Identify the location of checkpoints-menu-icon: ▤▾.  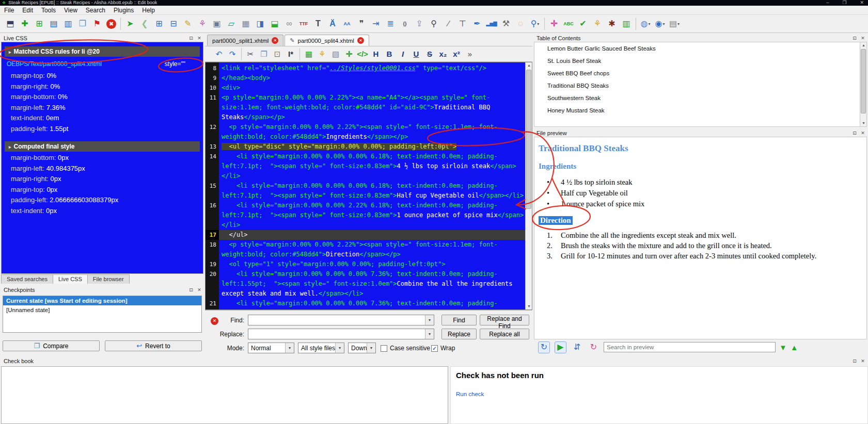
(674, 24).